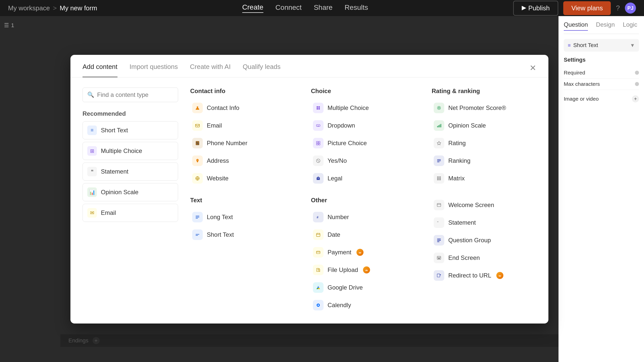  Describe the element at coordinates (253, 8) in the screenshot. I see `nav-create: Create` at that location.